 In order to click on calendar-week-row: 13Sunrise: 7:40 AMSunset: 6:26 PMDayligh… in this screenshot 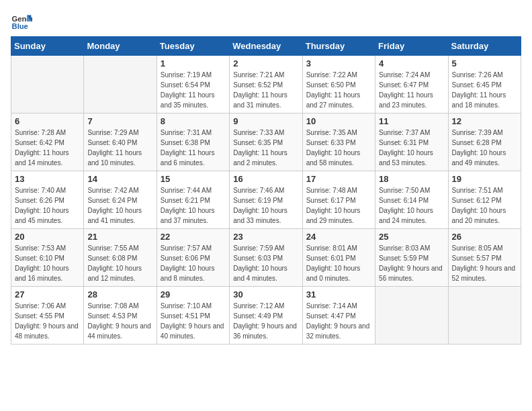, I will do `click(266, 200)`.